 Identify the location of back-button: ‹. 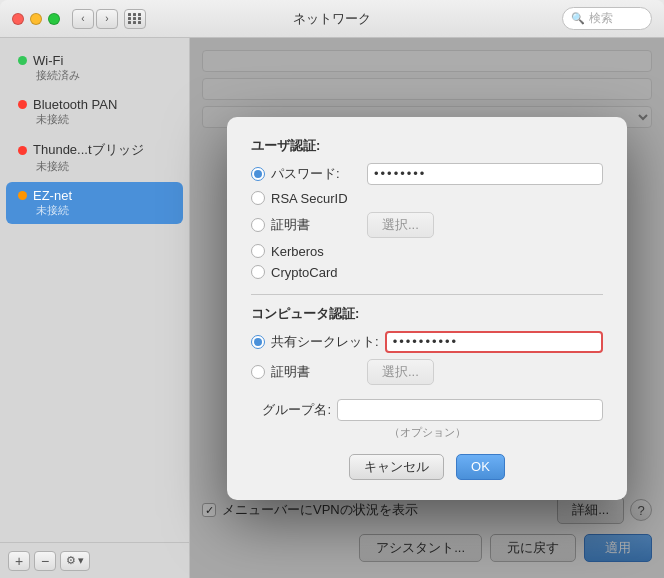
(83, 19).